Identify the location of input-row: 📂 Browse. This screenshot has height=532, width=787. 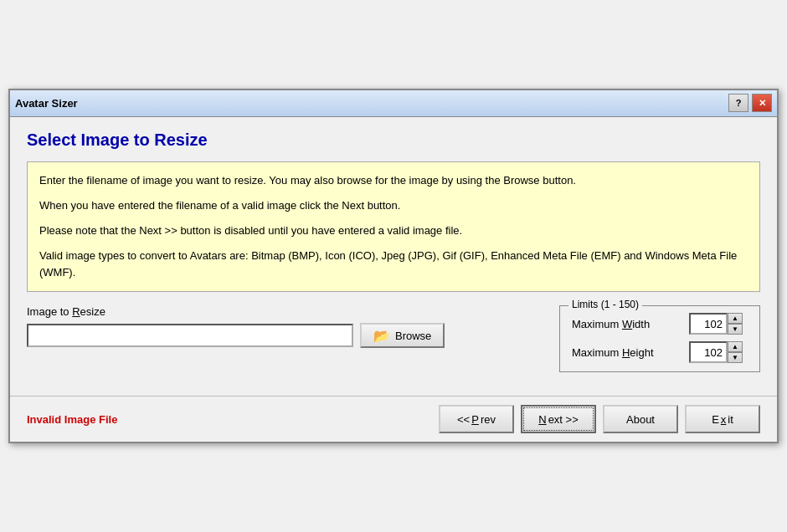
(285, 335).